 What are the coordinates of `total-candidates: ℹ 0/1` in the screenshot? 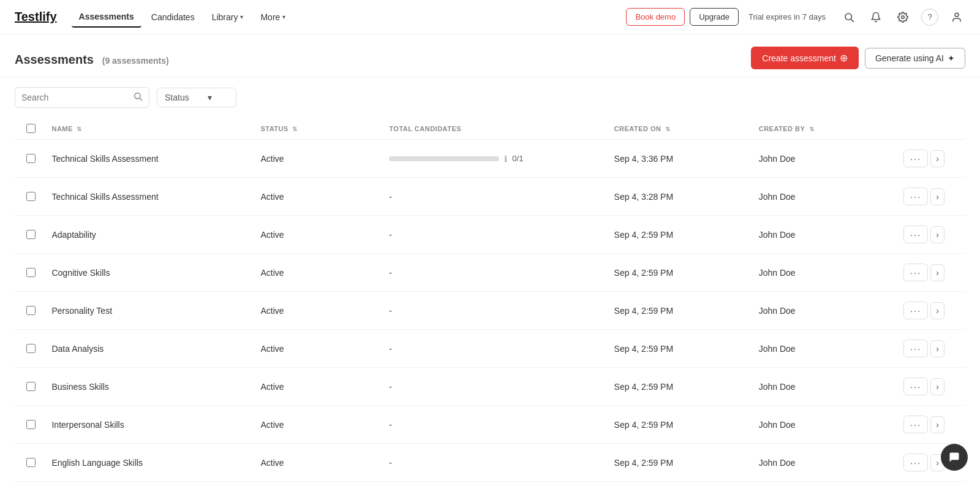 It's located at (496, 159).